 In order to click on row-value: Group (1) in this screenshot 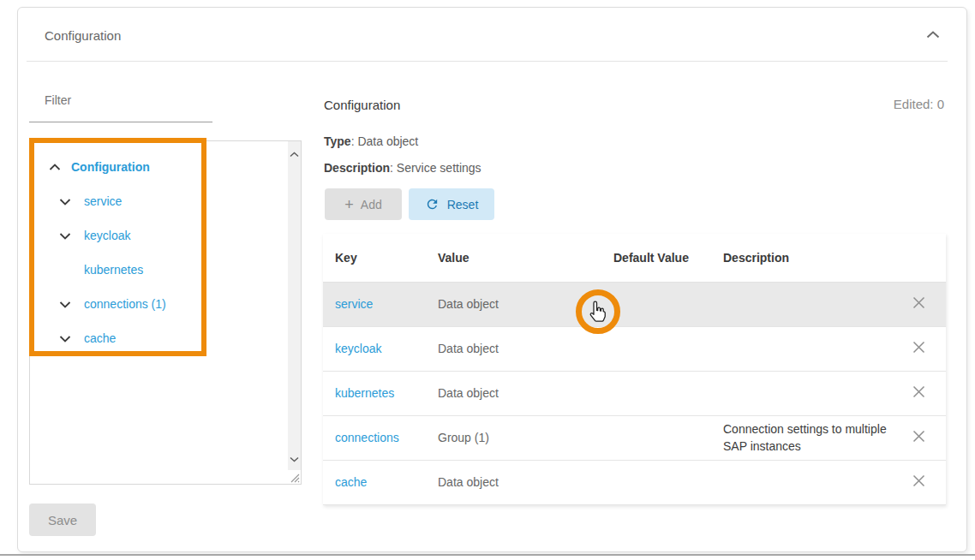, I will do `click(464, 438)`.